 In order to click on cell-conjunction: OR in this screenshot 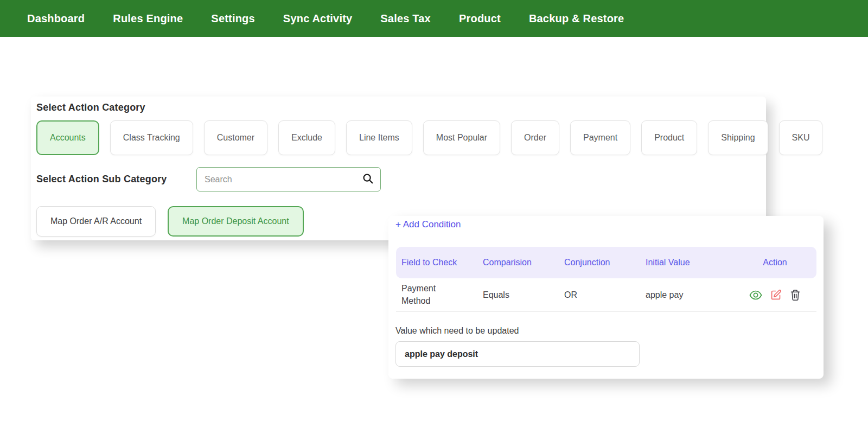, I will do `click(571, 295)`.